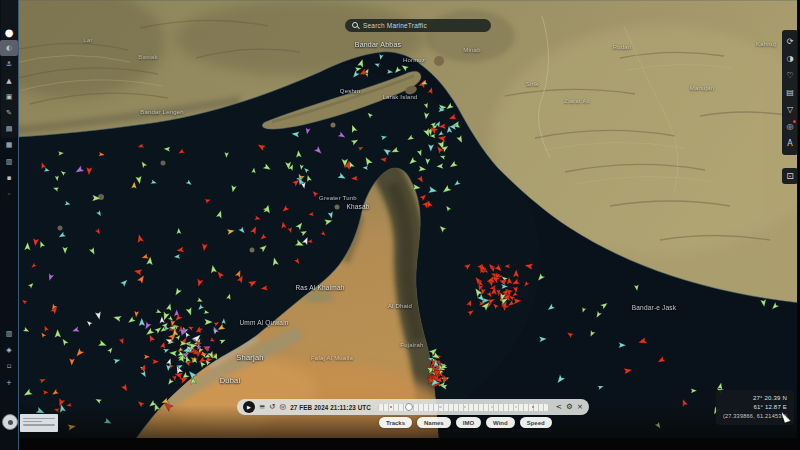  What do you see at coordinates (755, 416) in the screenshot?
I see `decimal-coordinates: (27.339866, 61.214539)` at bounding box center [755, 416].